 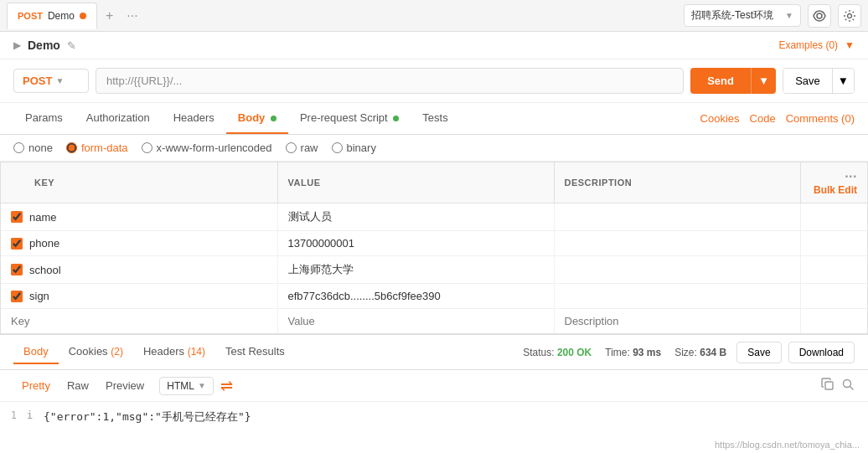 What do you see at coordinates (44, 45) in the screenshot?
I see `request-name: Demo` at bounding box center [44, 45].